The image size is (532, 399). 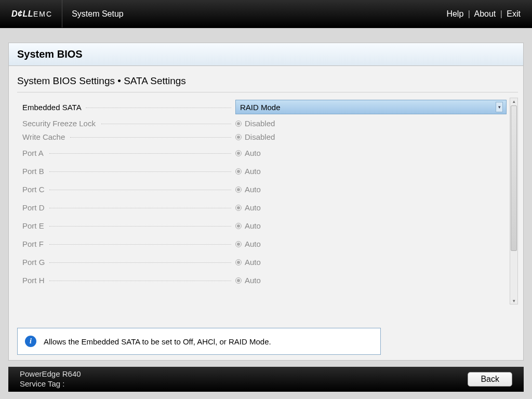 I want to click on label-port: Port H, so click(x=129, y=281).